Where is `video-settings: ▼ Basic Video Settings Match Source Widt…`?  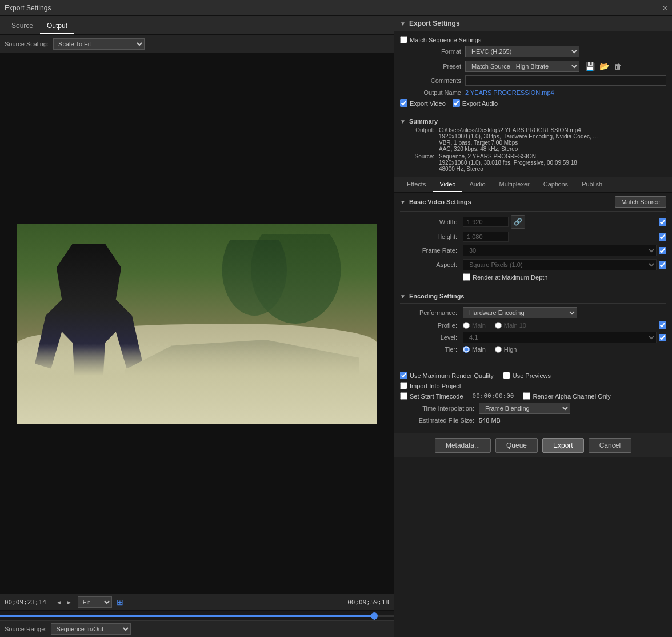 video-settings: ▼ Basic Video Settings Match Source Widt… is located at coordinates (533, 241).